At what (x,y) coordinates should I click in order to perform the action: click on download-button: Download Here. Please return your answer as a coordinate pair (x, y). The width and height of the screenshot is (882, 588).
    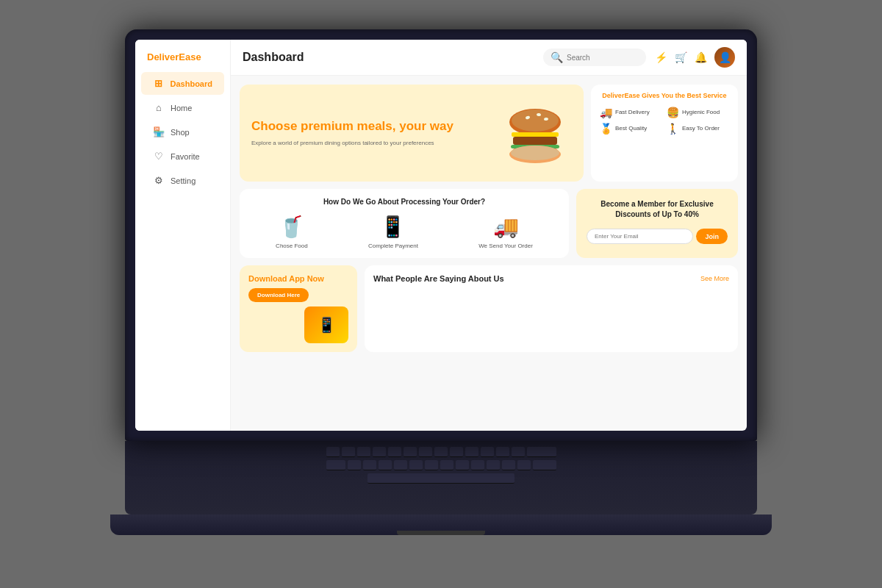
    Looking at the image, I should click on (279, 295).